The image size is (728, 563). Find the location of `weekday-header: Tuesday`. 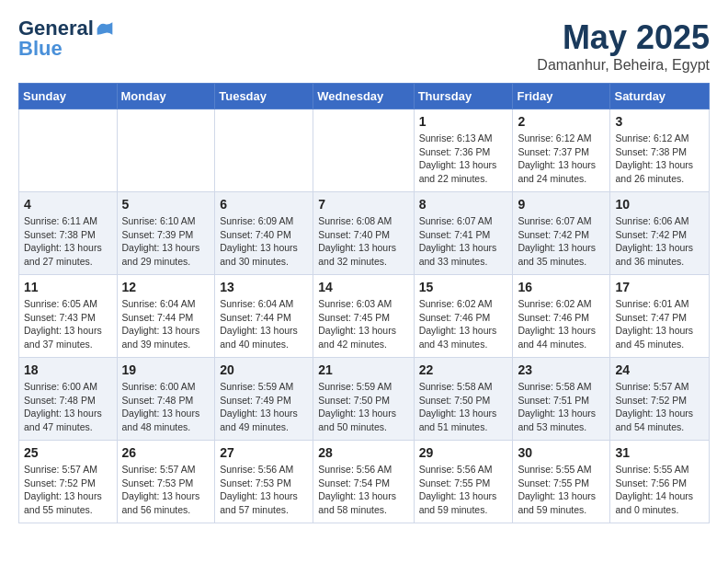

weekday-header: Tuesday is located at coordinates (265, 97).